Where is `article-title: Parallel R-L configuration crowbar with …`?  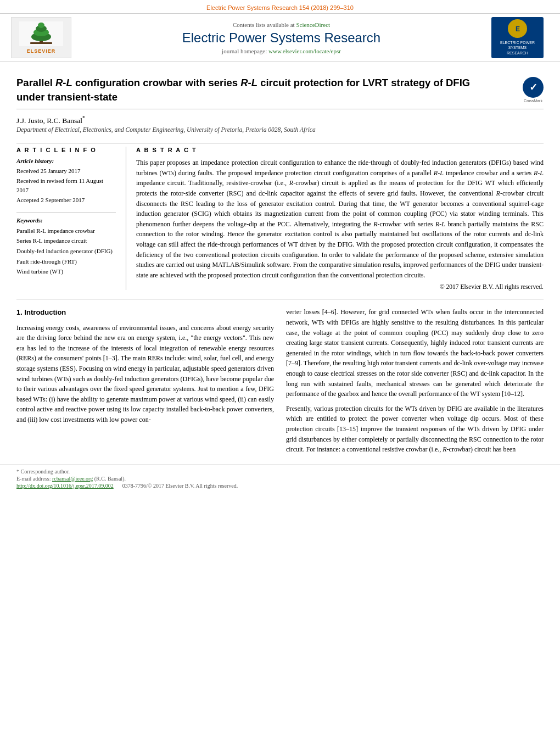
article-title: Parallel R-L configuration crowbar with … is located at coordinates (250, 90).